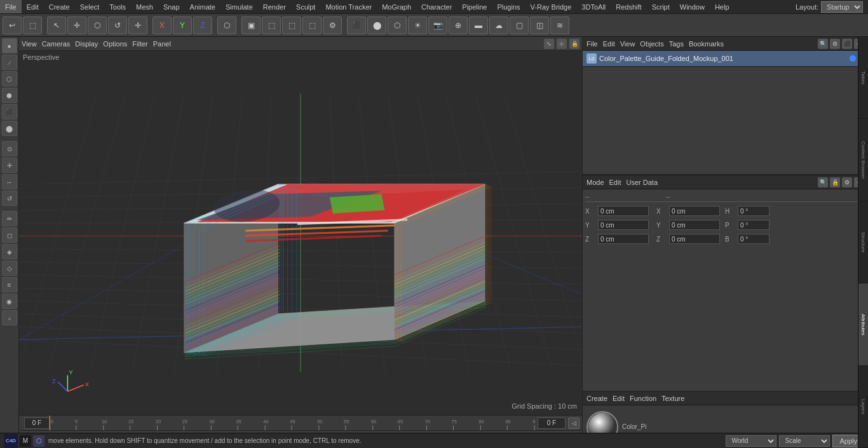 The height and width of the screenshot is (448, 868). Describe the element at coordinates (863, 324) in the screenshot. I see `tab-attributes: Attributes` at that location.